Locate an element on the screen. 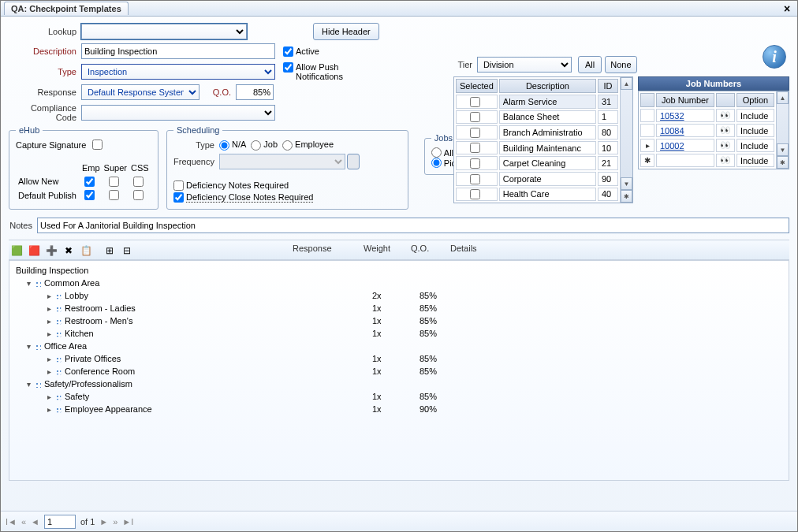 The height and width of the screenshot is (532, 798). lookup-select is located at coordinates (164, 32).